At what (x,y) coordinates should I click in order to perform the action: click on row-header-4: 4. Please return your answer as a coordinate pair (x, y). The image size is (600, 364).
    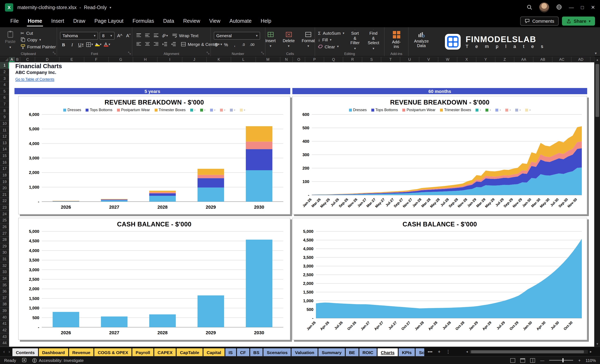
    Looking at the image, I should click on (4, 85).